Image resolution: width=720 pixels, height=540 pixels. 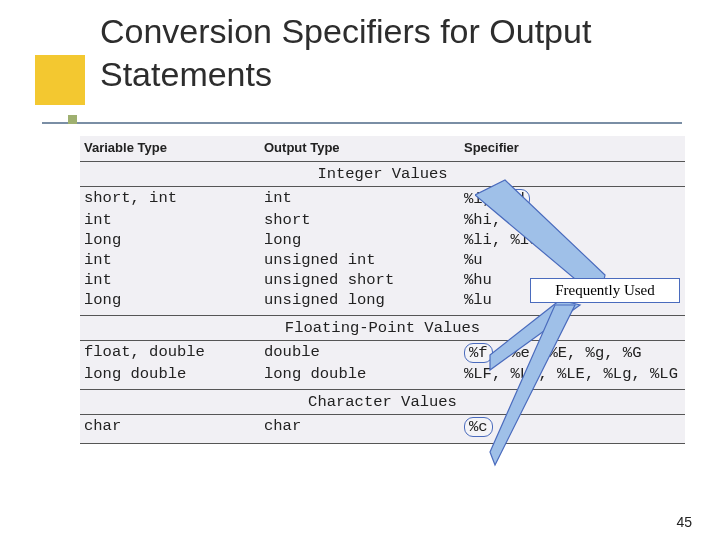 I want to click on cell-vtype: float, double, so click(x=174, y=353).